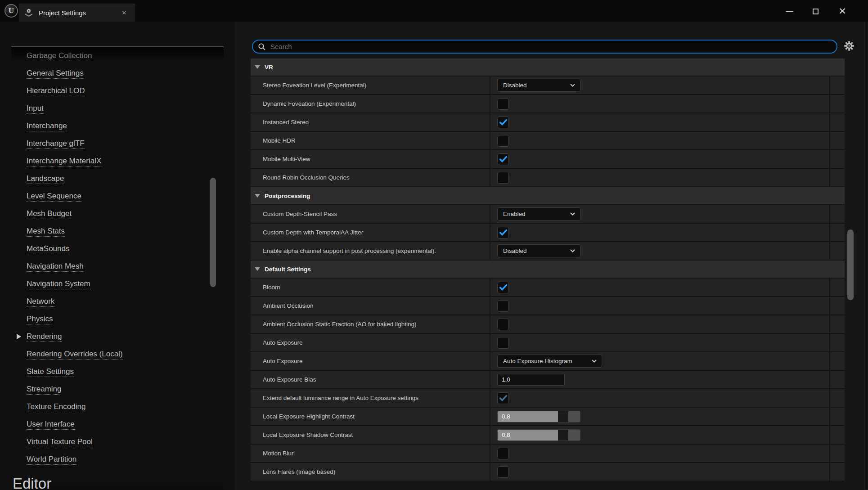  Describe the element at coordinates (112, 266) in the screenshot. I see `sidebar-item-navigation-mesh: Navigation Mesh` at that location.